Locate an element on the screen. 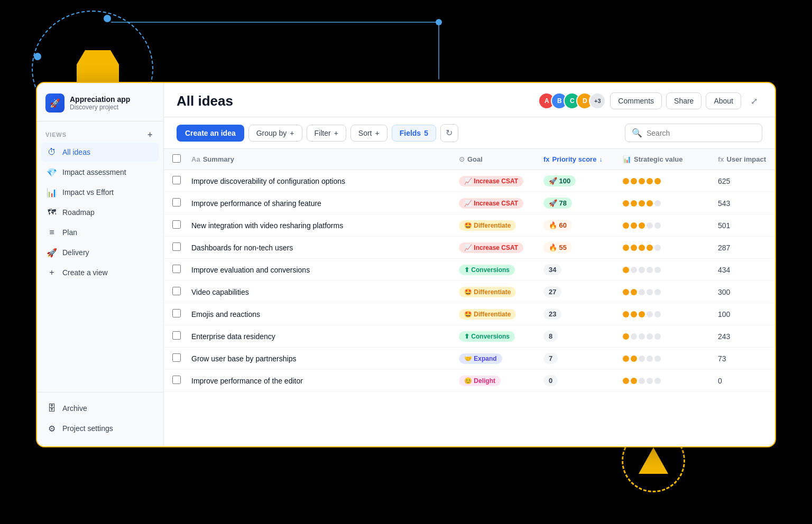  table-row: Improve performance of the editor😊 Delig… is located at coordinates (469, 381).